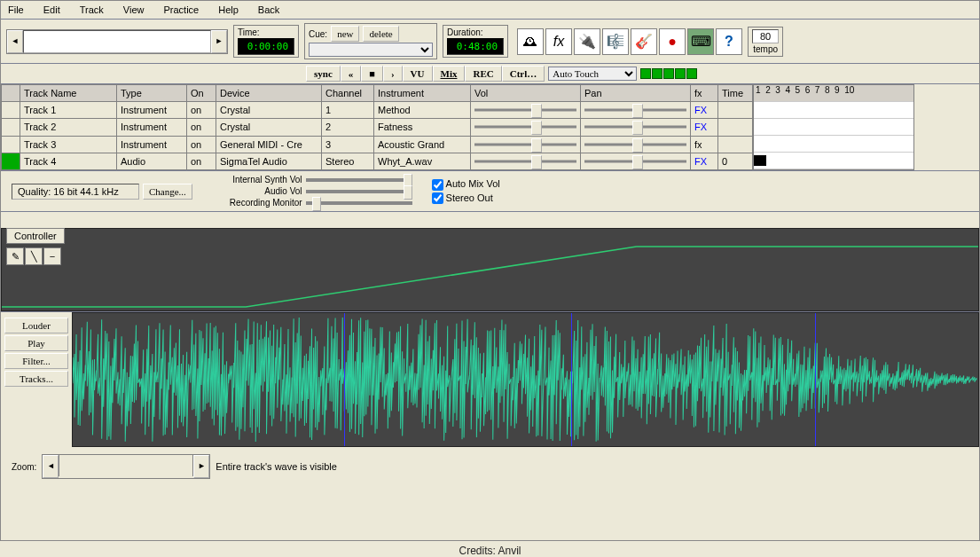  What do you see at coordinates (351, 74) in the screenshot?
I see `rewind-button: «` at bounding box center [351, 74].